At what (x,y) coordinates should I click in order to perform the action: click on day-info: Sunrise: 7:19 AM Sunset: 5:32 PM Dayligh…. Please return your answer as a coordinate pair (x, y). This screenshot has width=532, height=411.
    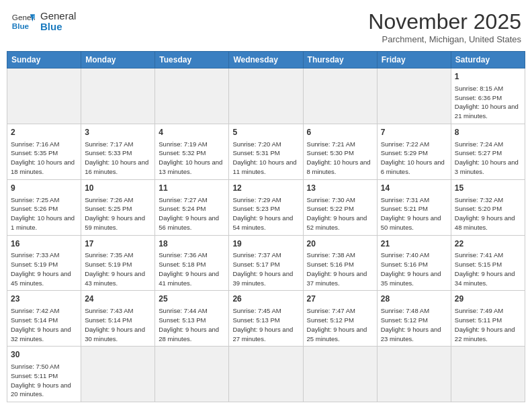
    Looking at the image, I should click on (192, 158).